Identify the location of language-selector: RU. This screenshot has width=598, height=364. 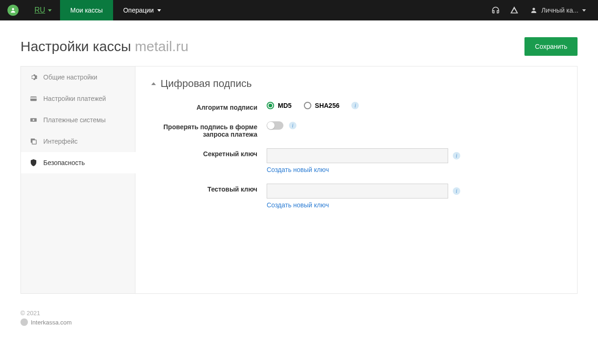
(43, 10).